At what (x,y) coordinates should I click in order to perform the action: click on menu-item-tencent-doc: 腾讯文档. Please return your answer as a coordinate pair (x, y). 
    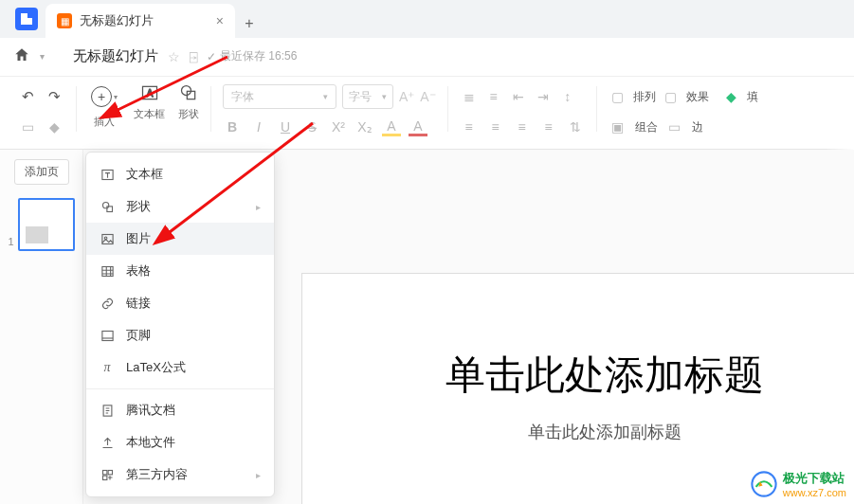
    Looking at the image, I should click on (180, 410).